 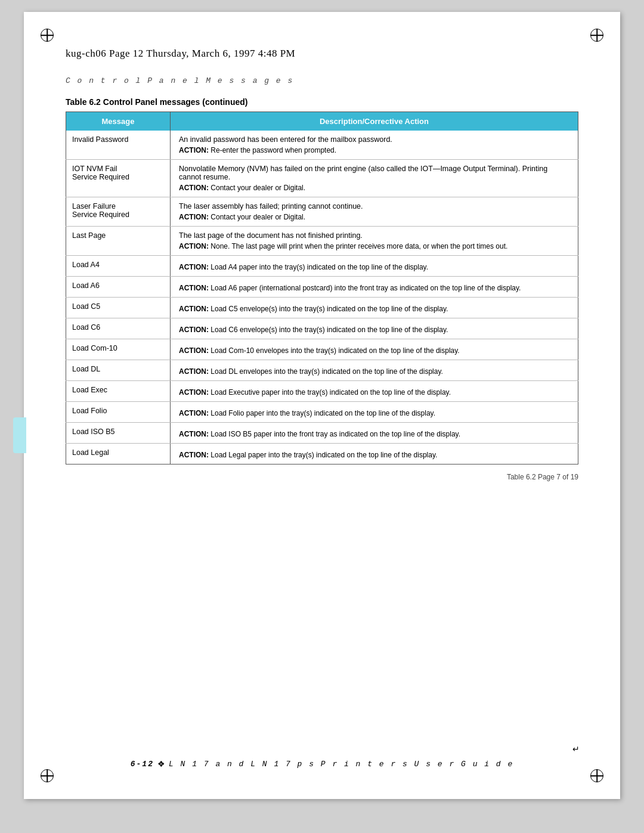 I want to click on table-row: Invalid PasswordAn invalid password has …, so click(x=322, y=145).